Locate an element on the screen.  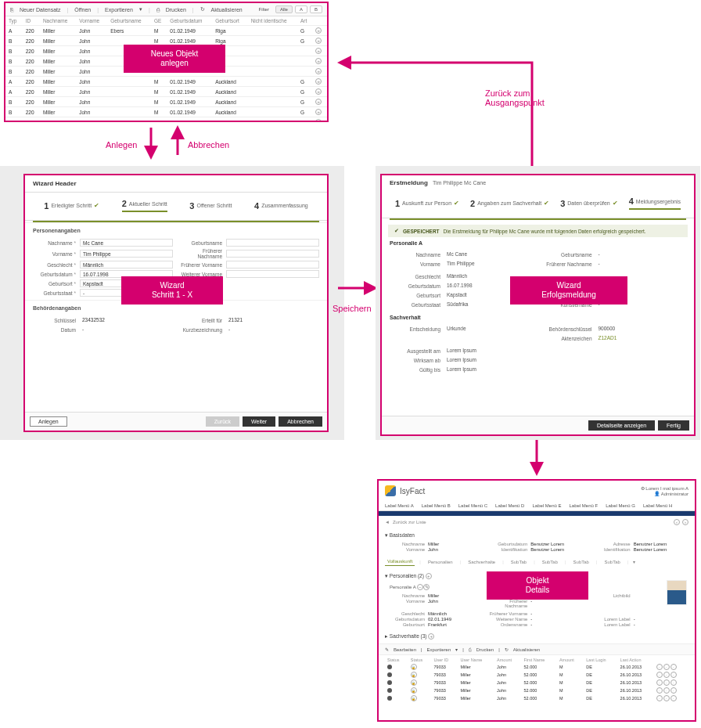
input-frvor is located at coordinates (272, 265).